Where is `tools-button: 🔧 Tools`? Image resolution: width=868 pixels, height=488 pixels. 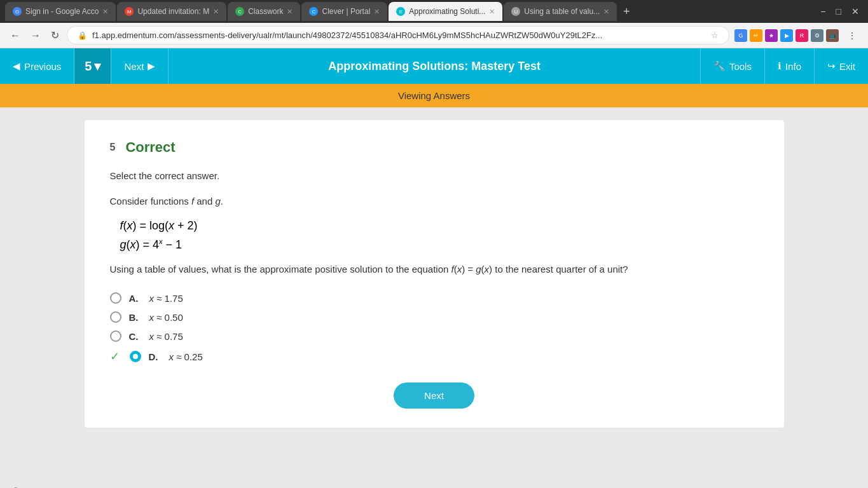 tools-button: 🔧 Tools is located at coordinates (733, 66).